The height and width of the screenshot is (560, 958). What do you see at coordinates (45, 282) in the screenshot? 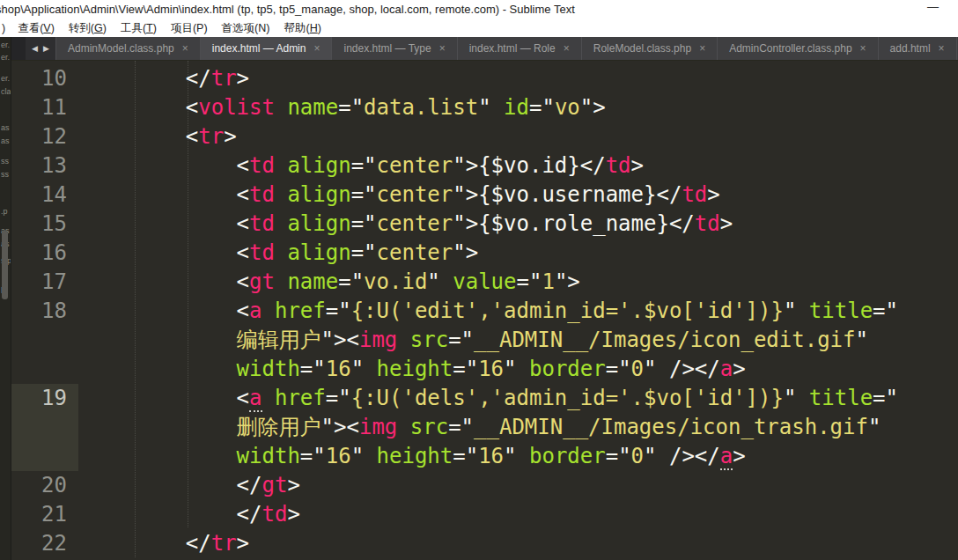
I see `line-number: 17` at bounding box center [45, 282].